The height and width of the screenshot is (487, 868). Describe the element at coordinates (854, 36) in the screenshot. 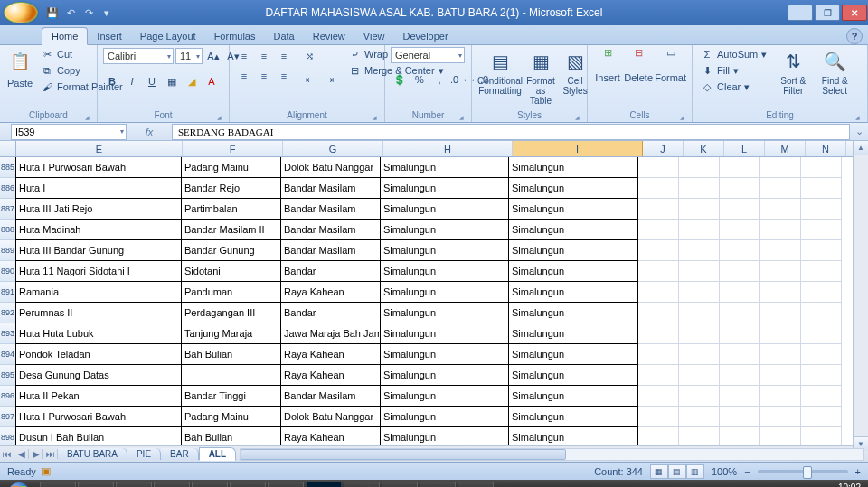

I see `help-button: ?` at that location.